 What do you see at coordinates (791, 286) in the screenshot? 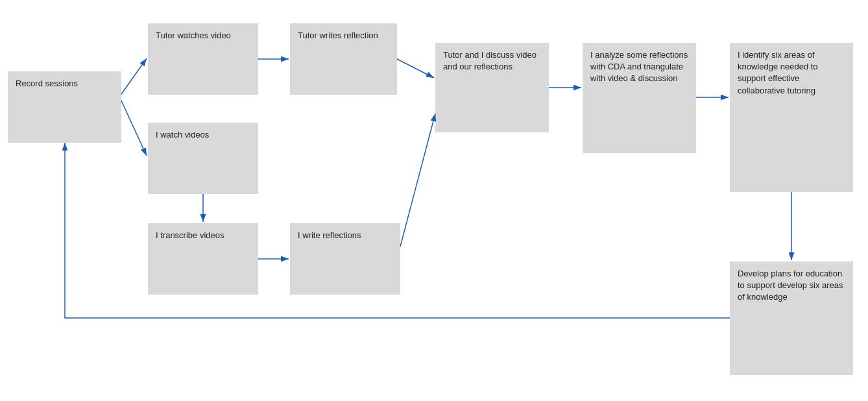
I see `box-develop-plans-label: Develop plans for education to support d…` at bounding box center [791, 286].